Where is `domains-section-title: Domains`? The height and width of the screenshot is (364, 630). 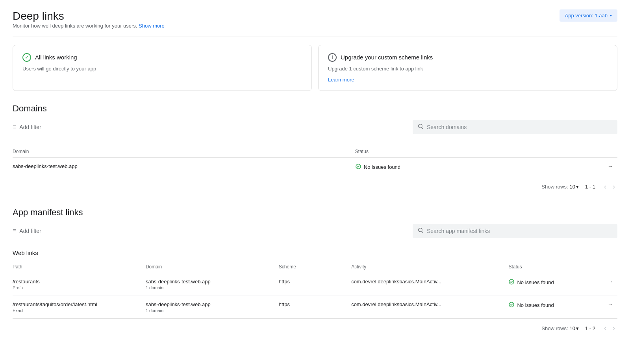
domains-section-title: Domains is located at coordinates (315, 109).